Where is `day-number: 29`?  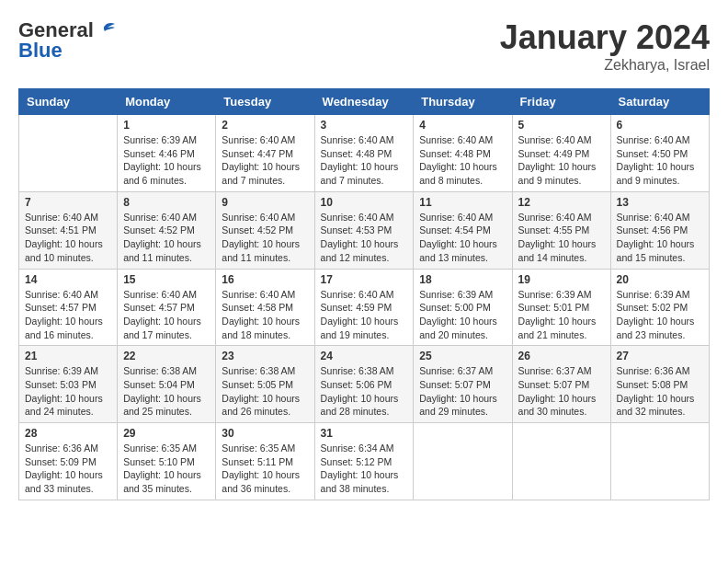 day-number: 29 is located at coordinates (166, 433).